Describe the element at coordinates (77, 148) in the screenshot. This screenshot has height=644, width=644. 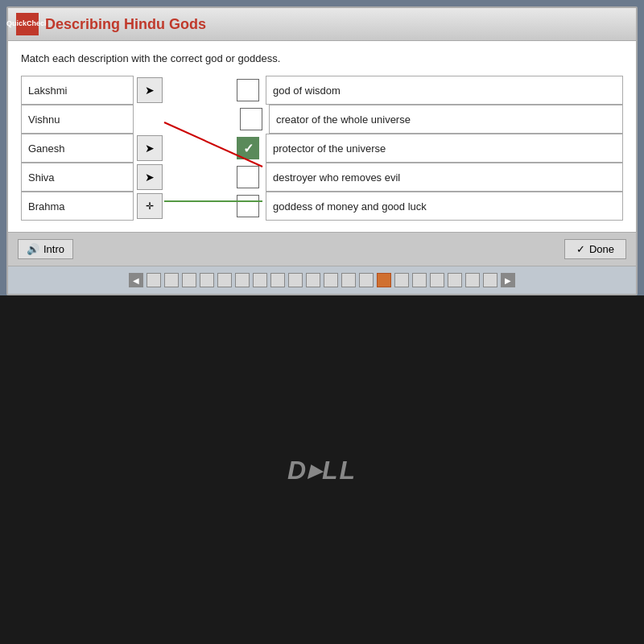
I see `god-label-ganesh: Ganesh` at that location.